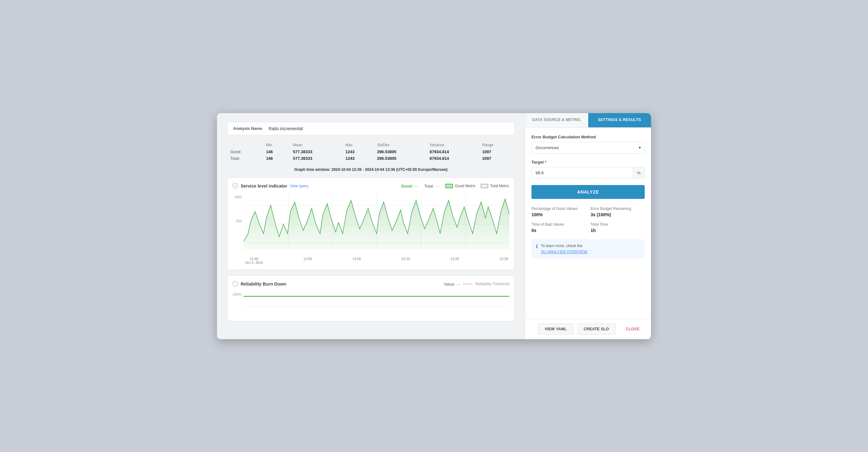 The height and width of the screenshot is (452, 868). Describe the element at coordinates (237, 221) in the screenshot. I see `y-label-500: 500` at that location.